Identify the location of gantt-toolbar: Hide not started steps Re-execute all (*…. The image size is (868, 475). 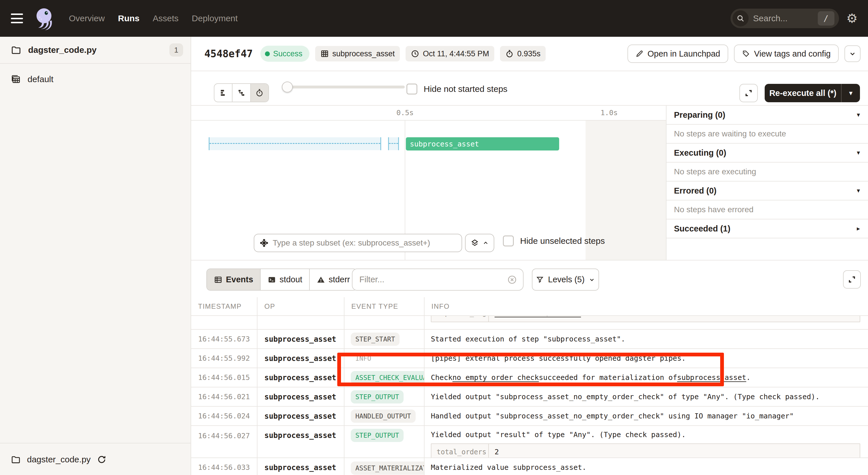
(530, 88).